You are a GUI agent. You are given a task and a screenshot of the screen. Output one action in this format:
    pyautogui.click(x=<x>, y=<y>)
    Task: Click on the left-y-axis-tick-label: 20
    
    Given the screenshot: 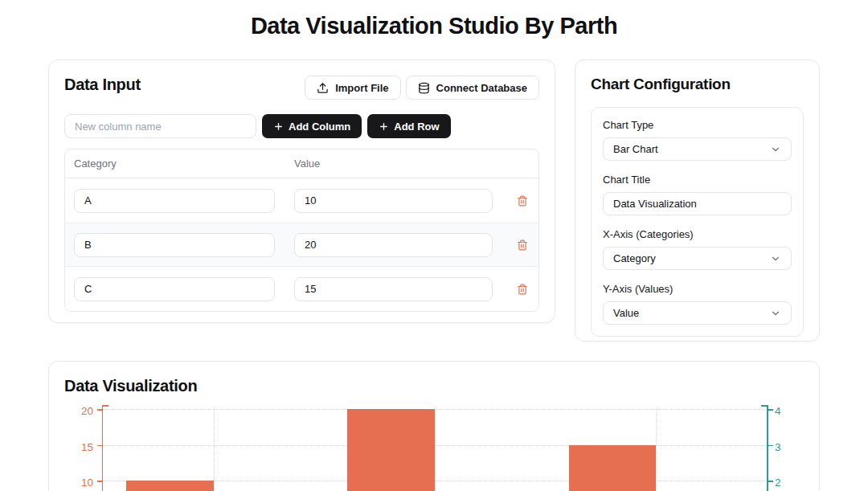 What is the action you would take?
    pyautogui.click(x=81, y=411)
    